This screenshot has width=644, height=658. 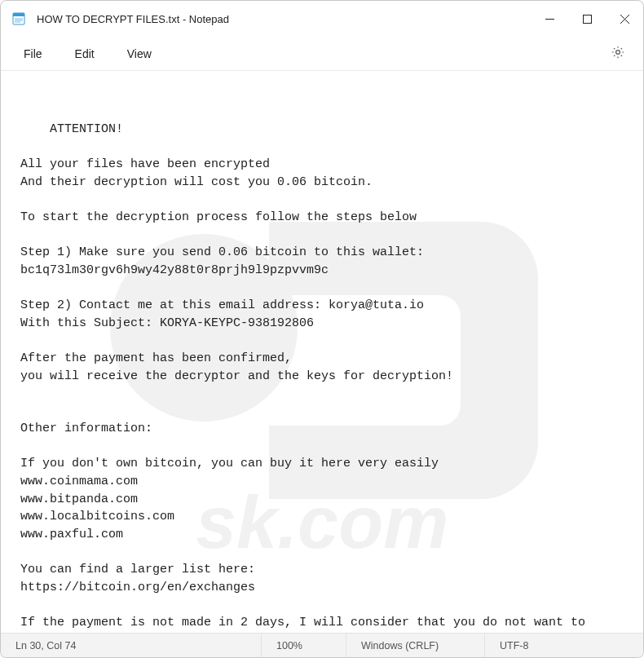 I want to click on status-position: Ln 30, Col 74, so click(x=131, y=646).